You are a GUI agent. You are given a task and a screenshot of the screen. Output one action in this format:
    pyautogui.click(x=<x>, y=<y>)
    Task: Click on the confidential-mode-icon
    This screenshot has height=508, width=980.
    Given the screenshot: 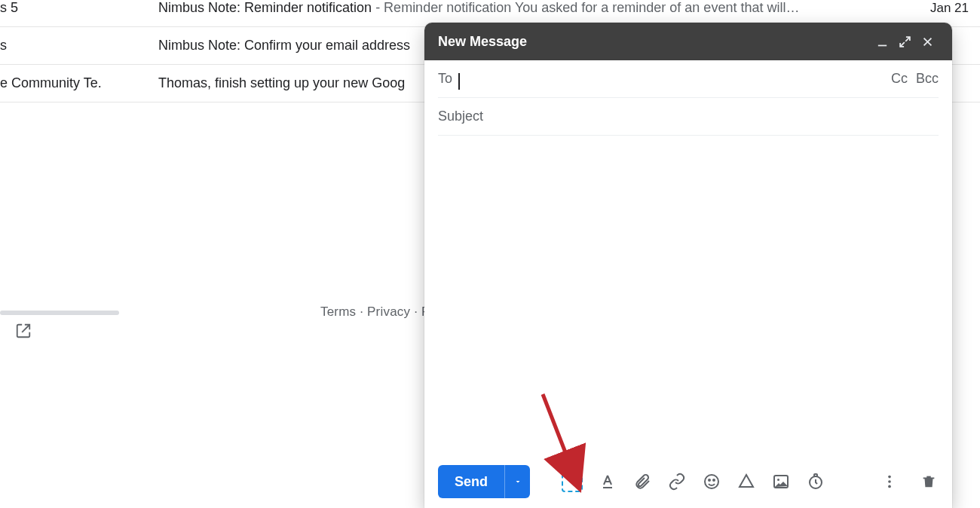 What is the action you would take?
    pyautogui.click(x=816, y=482)
    